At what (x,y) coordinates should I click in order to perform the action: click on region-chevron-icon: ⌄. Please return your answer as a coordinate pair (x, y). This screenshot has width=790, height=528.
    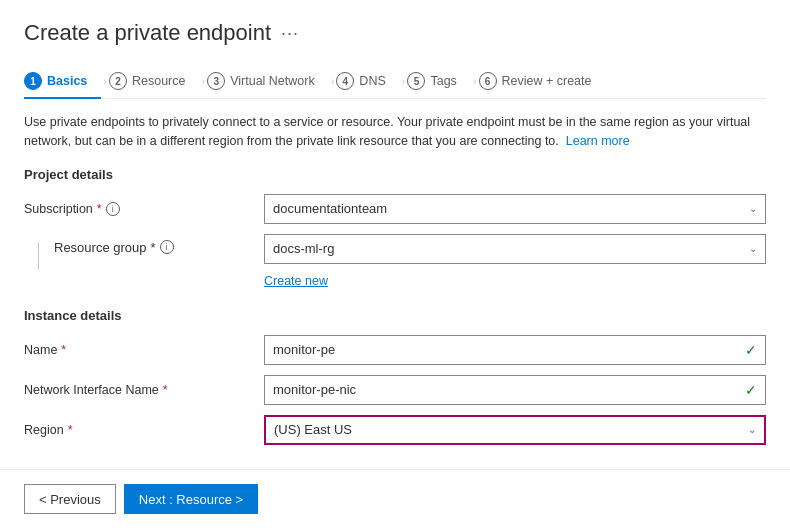
    Looking at the image, I should click on (752, 430).